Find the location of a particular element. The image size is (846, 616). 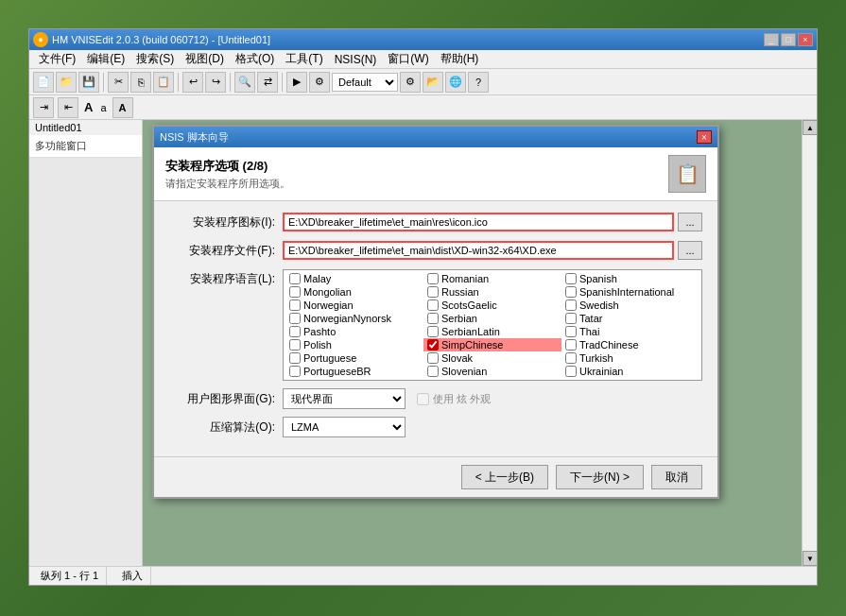

settings-button: ⚙ is located at coordinates (410, 82).